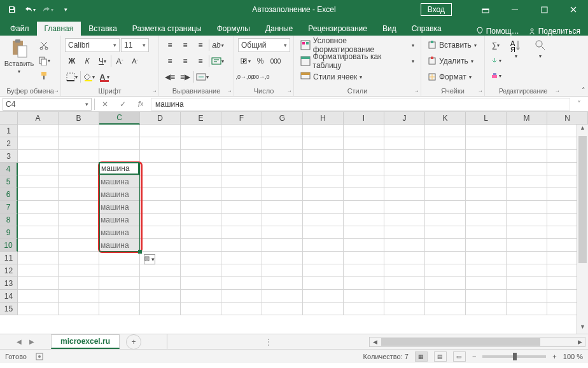  Describe the element at coordinates (135, 45) in the screenshot. I see `font-size-combo: 11▾` at that location.